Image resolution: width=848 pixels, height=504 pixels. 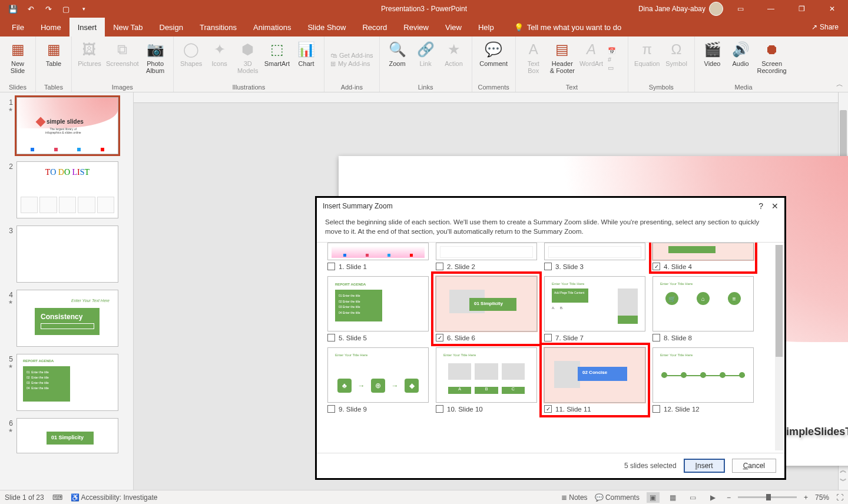 I want to click on slide-number-icon: #, so click(x=615, y=59).